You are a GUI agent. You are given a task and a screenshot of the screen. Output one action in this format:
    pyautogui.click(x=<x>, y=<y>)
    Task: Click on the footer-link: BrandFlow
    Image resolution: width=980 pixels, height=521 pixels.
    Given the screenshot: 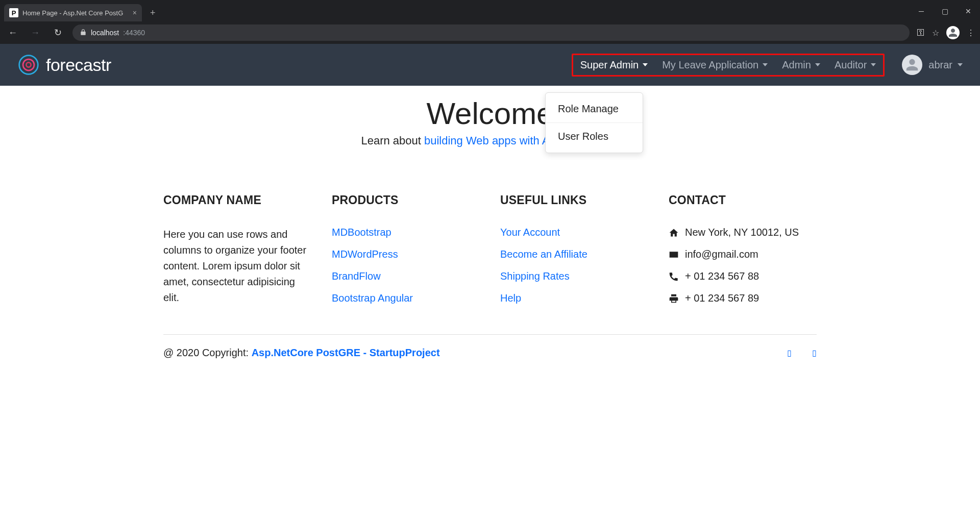 What is the action you would take?
    pyautogui.click(x=406, y=277)
    